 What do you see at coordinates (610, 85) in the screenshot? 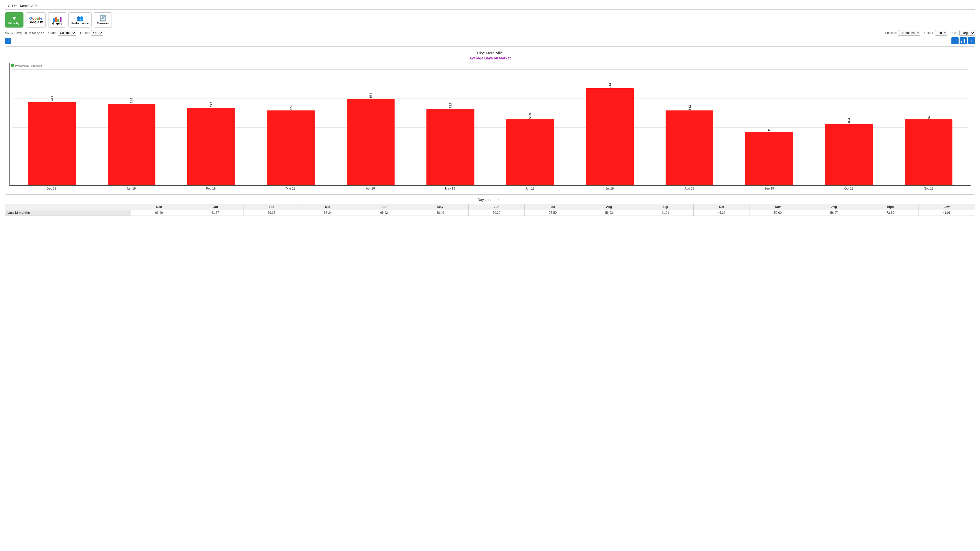
I see `bar-value-label: 73.5` at bounding box center [610, 85].